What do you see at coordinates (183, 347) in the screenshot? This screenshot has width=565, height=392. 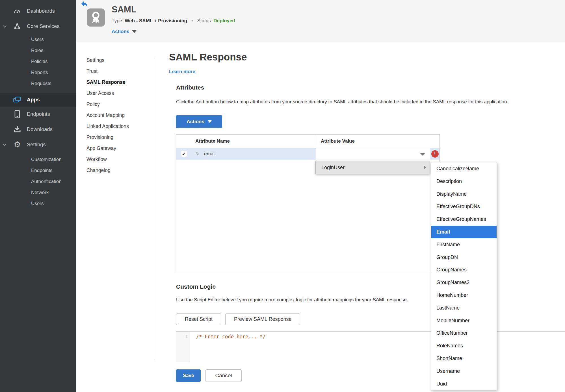 I see `editor-line-number: 1` at bounding box center [183, 347].